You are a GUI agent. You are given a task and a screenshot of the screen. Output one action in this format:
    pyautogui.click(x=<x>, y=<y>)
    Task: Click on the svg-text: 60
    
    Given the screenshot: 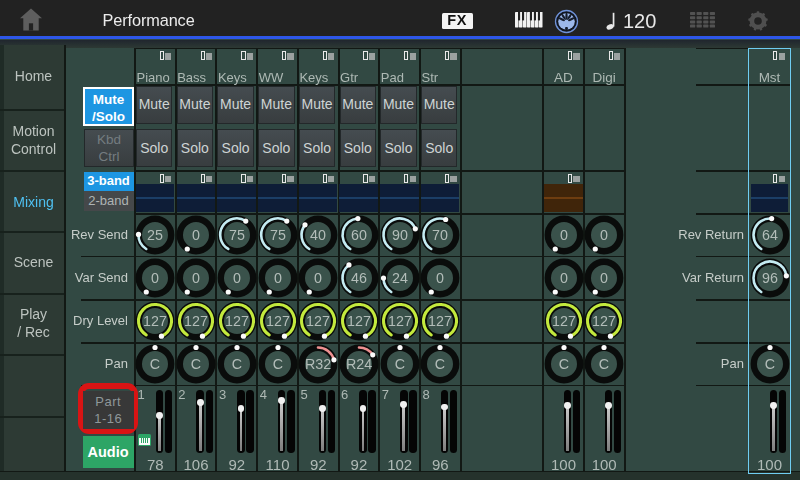 What is the action you would take?
    pyautogui.click(x=359, y=235)
    